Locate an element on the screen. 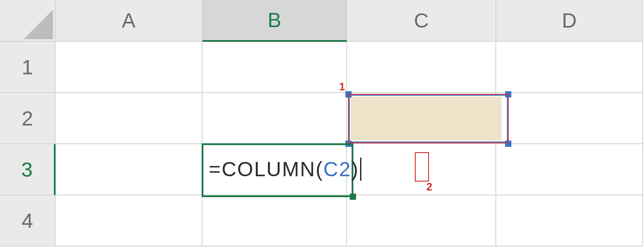 This screenshot has width=644, height=251. cell-A1 is located at coordinates (129, 68).